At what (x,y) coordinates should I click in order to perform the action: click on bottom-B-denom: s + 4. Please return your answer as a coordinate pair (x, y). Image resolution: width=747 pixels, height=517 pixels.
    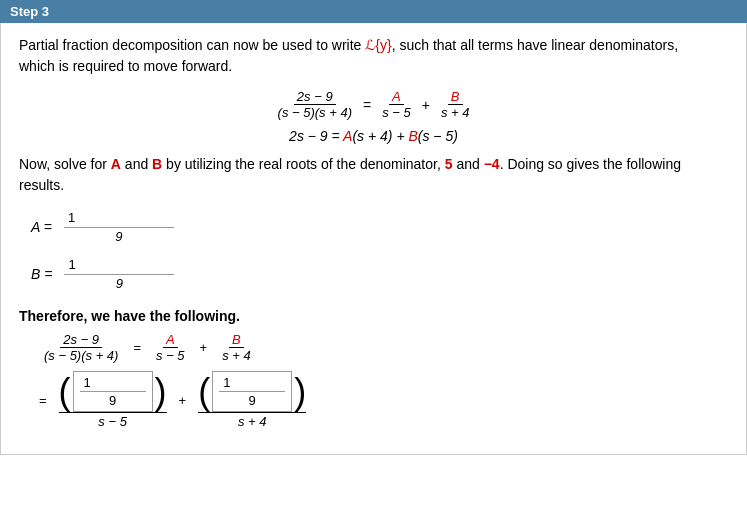
    Looking at the image, I should click on (236, 356).